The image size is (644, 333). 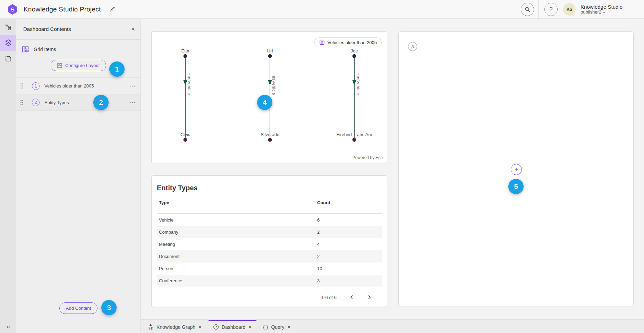 I want to click on annotation-badge-5: 5, so click(x=516, y=186).